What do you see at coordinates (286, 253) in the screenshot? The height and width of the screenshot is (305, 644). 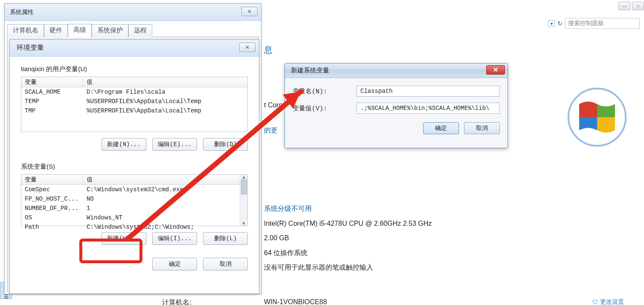 I see `os-type: 64 位操作系统` at bounding box center [286, 253].